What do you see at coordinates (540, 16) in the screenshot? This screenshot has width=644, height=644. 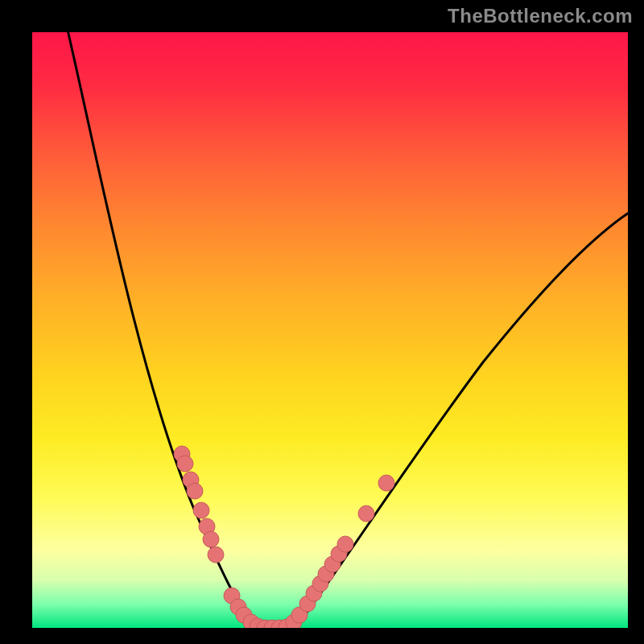 I see `watermark-text: TheBottleneck.com` at bounding box center [540, 16].